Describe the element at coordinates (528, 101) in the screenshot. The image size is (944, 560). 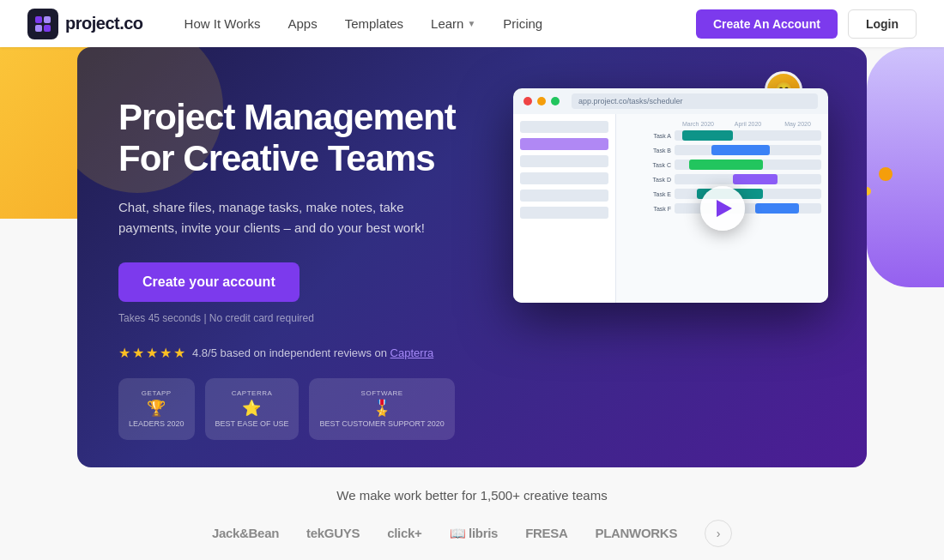
I see `window-close-dot` at that location.